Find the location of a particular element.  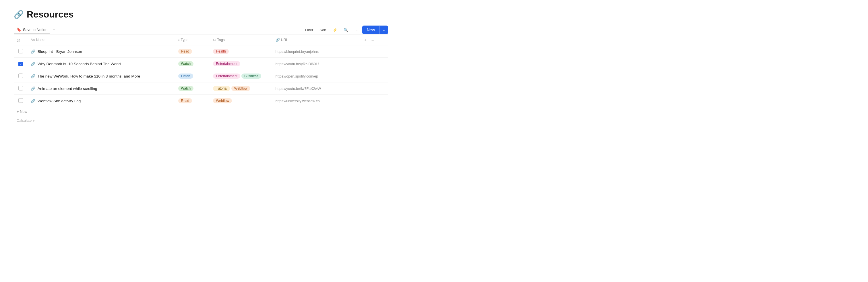

column-options-button: ··· is located at coordinates (372, 40).